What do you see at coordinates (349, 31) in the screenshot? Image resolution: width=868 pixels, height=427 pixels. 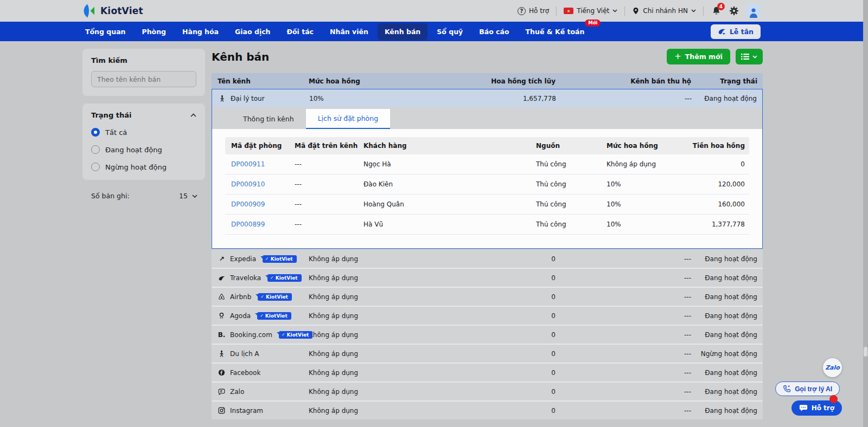 I see `nav-nhan-vien: Nhân viên` at bounding box center [349, 31].